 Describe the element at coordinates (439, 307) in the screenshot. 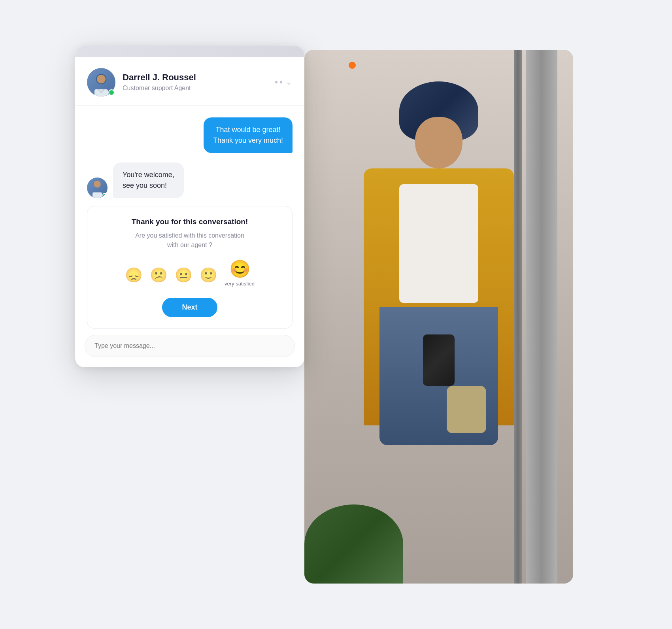

I see `outfit` at that location.